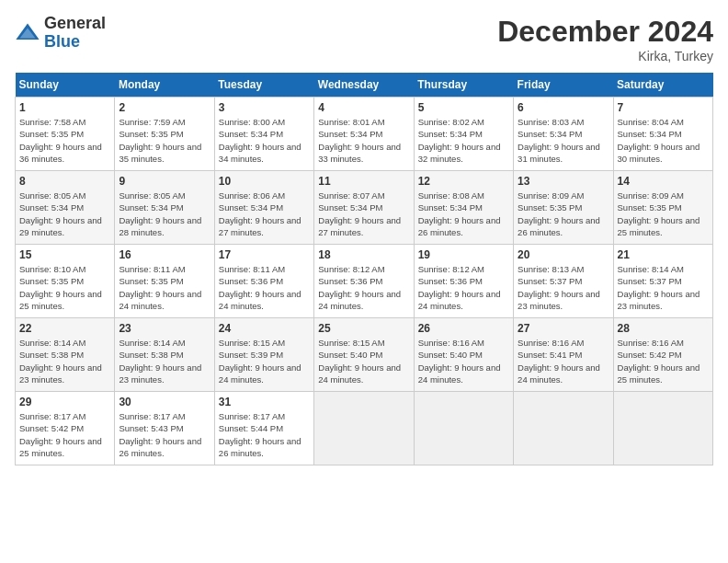  Describe the element at coordinates (260, 287) in the screenshot. I see `day-info: Sunrise: 8:11 AMSunset: 5:36 PMDaylight:…` at that location.